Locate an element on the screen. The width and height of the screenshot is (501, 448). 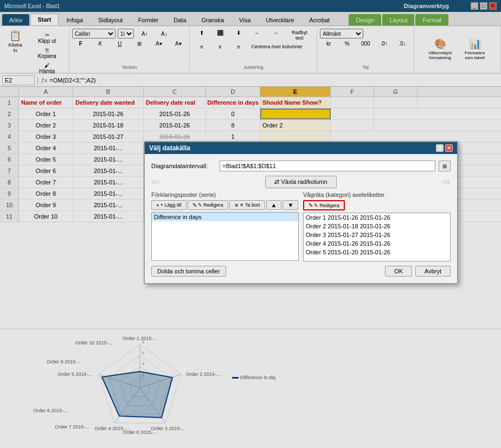
category-item-1: Order 2 2015-01-18 2015-01-26 is located at coordinates (377, 226).